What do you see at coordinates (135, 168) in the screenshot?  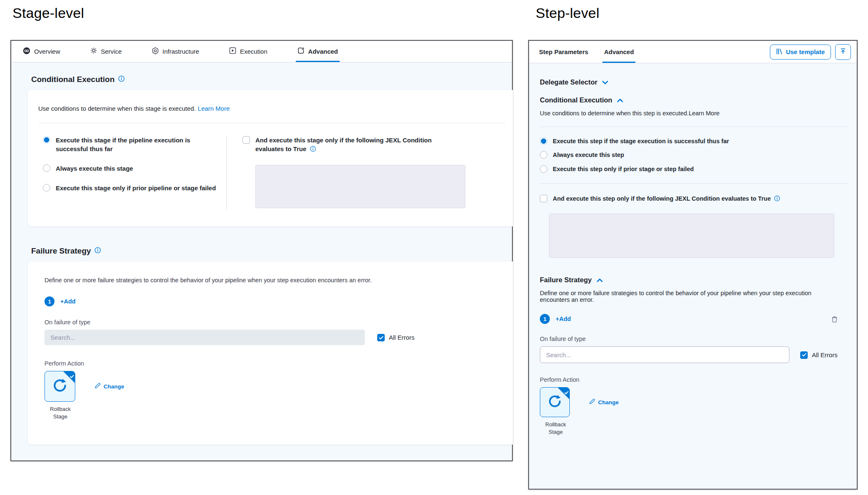 I see `radio-always-execute-stage: Always execute this stage` at bounding box center [135, 168].